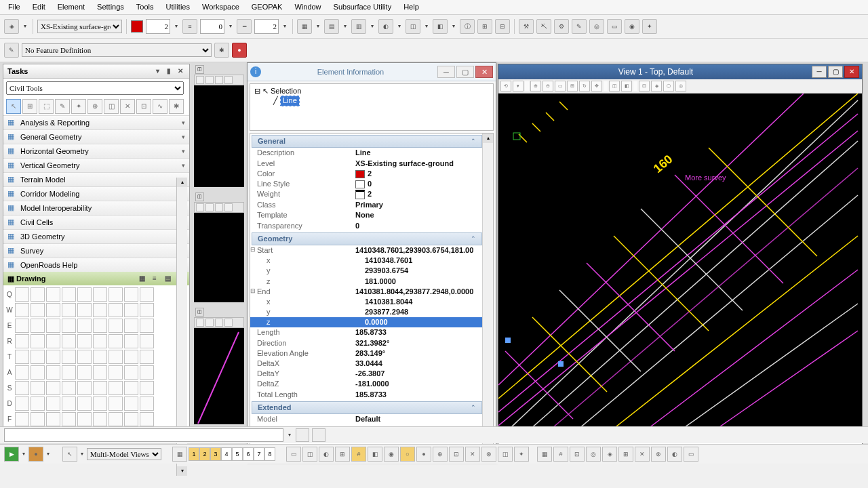 This screenshot has width=868, height=488. I want to click on menu-help: Help, so click(411, 7).